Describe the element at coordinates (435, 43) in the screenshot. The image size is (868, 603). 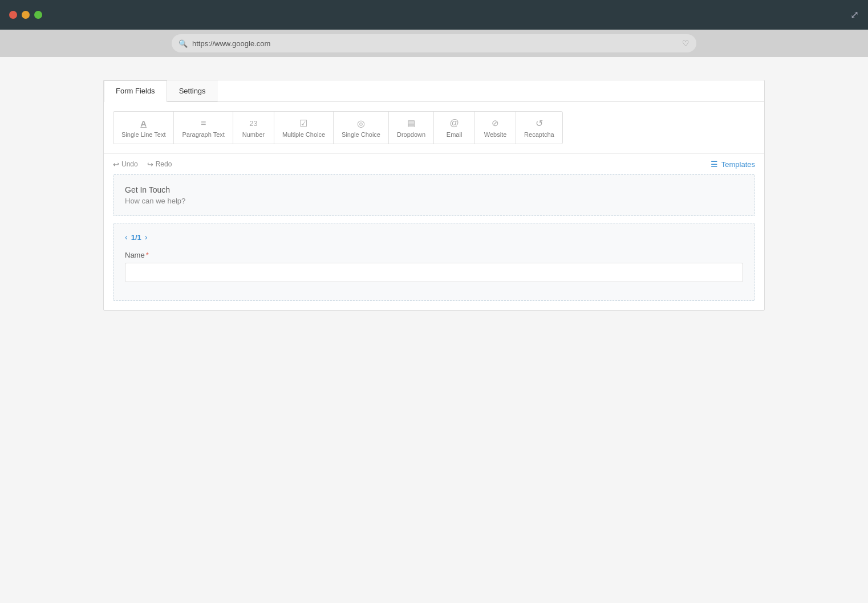
I see `url-text: https://www.google.com` at that location.